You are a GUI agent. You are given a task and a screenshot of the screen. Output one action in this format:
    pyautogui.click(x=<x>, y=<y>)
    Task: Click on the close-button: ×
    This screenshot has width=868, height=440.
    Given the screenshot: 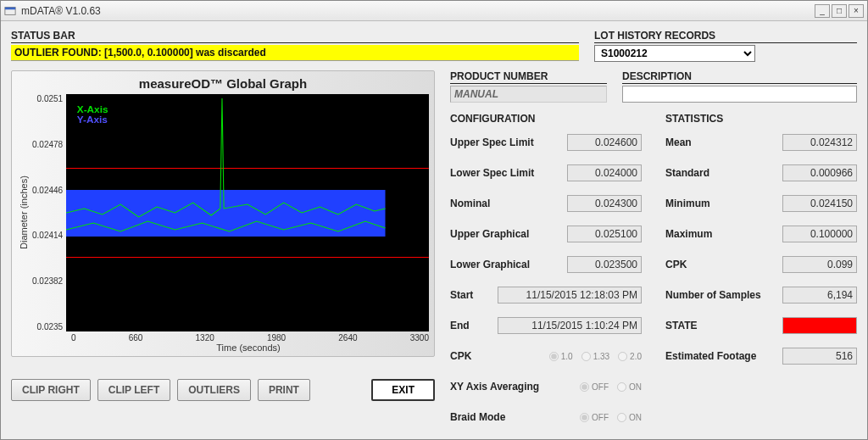 What is the action you would take?
    pyautogui.click(x=856, y=11)
    